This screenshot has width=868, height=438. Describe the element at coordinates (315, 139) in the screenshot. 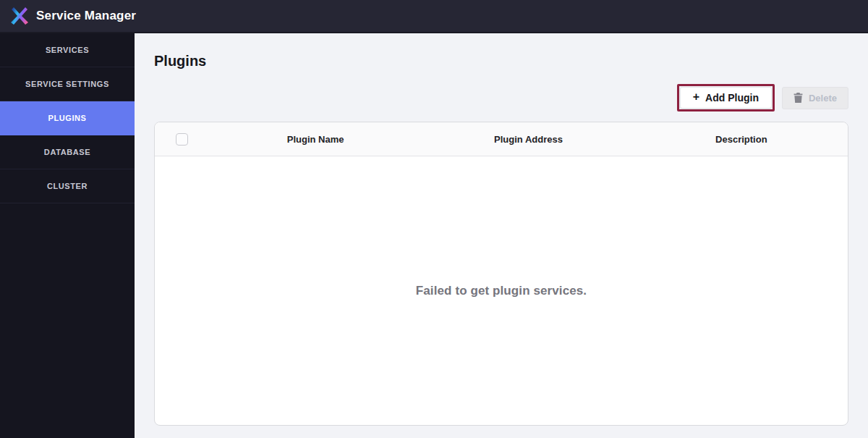

I see `column-header-plugin-name: Plugin Name` at that location.